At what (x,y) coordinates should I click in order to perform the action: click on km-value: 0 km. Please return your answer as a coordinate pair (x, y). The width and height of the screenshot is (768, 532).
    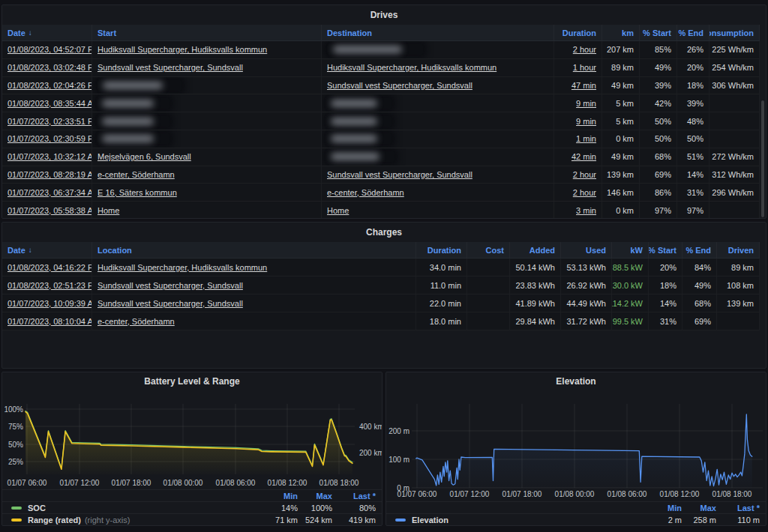
    Looking at the image, I should click on (625, 139).